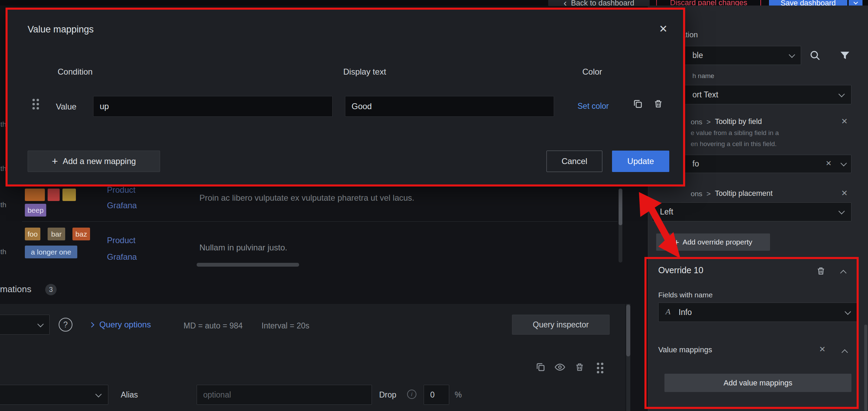 Image resolution: width=868 pixels, height=411 pixels. Describe the element at coordinates (696, 164) in the screenshot. I see `tooltip-field-select-value: fo` at that location.